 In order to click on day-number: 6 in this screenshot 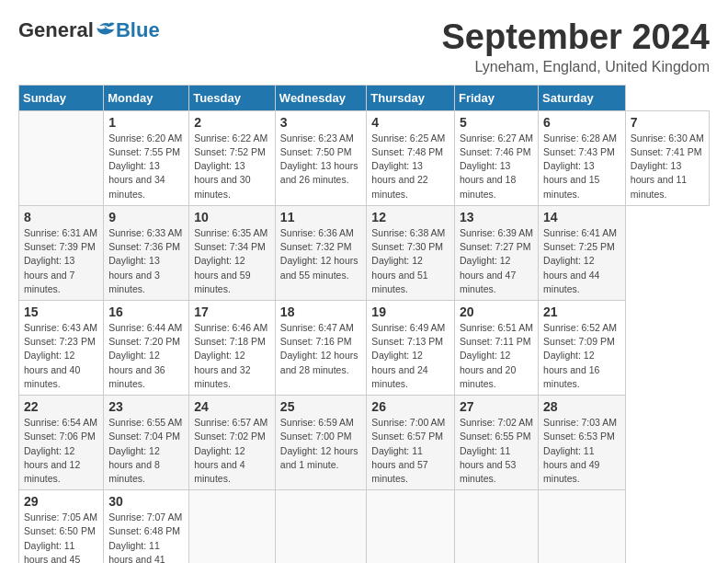, I will do `click(582, 122)`.